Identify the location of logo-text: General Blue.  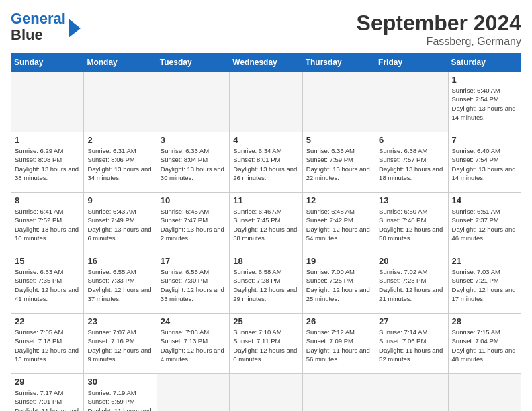
(38, 27).